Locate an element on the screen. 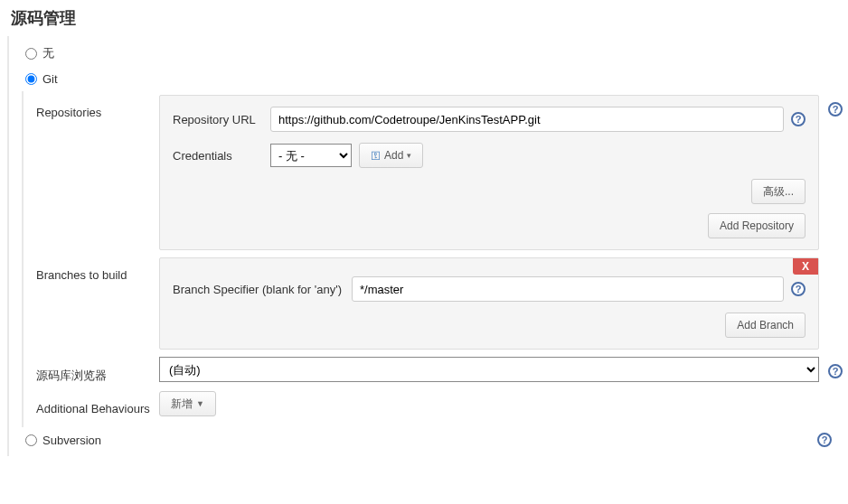 This screenshot has width=848, height=504. branches-label: Branches to build is located at coordinates (91, 269).